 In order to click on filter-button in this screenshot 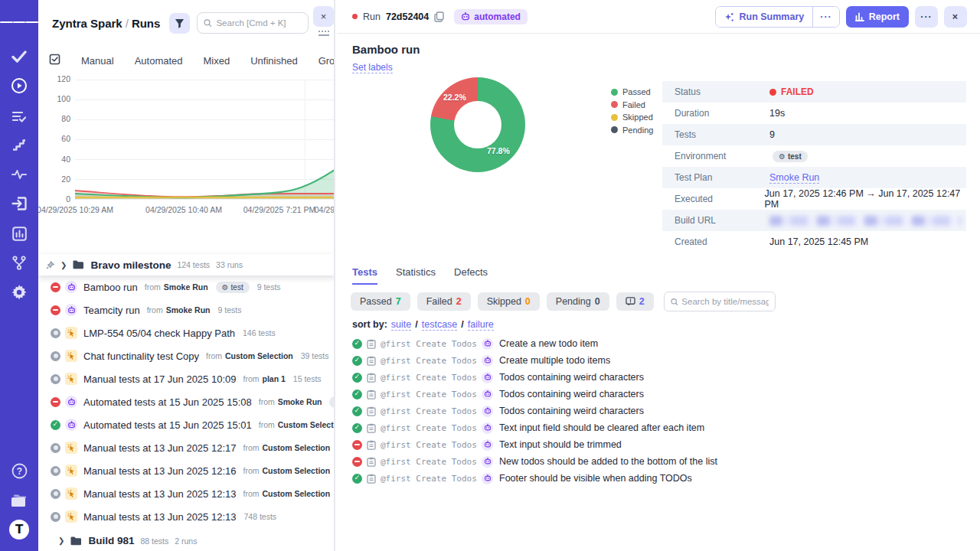, I will do `click(179, 23)`.